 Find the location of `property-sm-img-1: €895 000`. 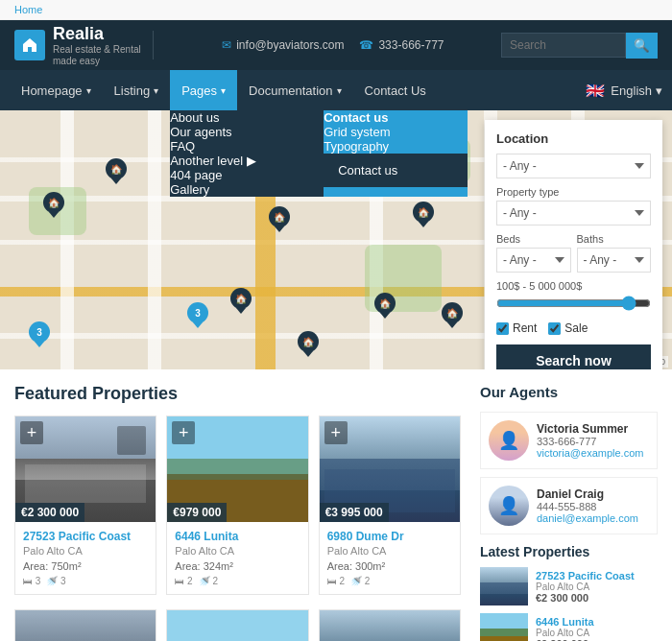

property-sm-img-1: €895 000 is located at coordinates (85, 626).